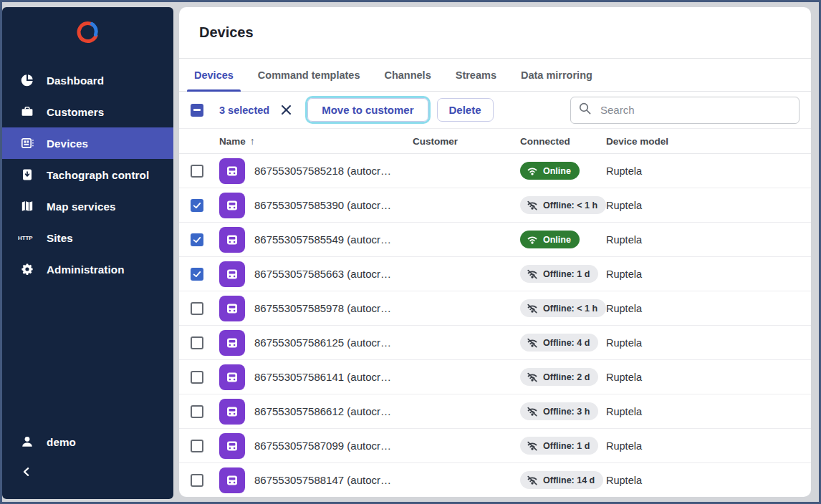 This screenshot has height=504, width=821. What do you see at coordinates (495, 240) in the screenshot?
I see `table-row: 867553057585549 (autocr…OnlineRuptela` at bounding box center [495, 240].